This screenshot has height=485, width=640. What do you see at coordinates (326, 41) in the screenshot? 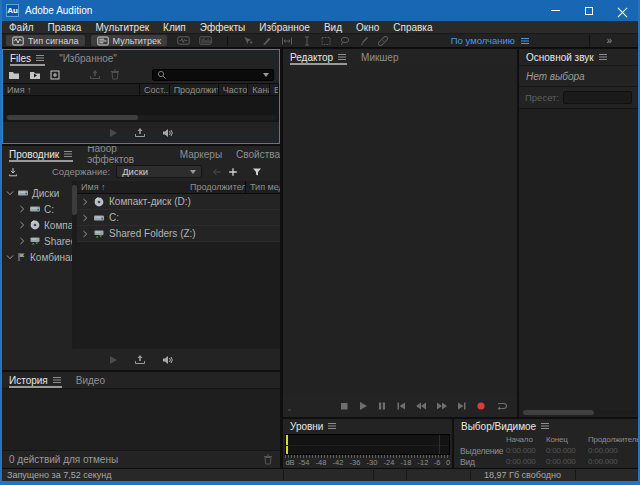
I see `marquee-selection-tool-icon` at bounding box center [326, 41].